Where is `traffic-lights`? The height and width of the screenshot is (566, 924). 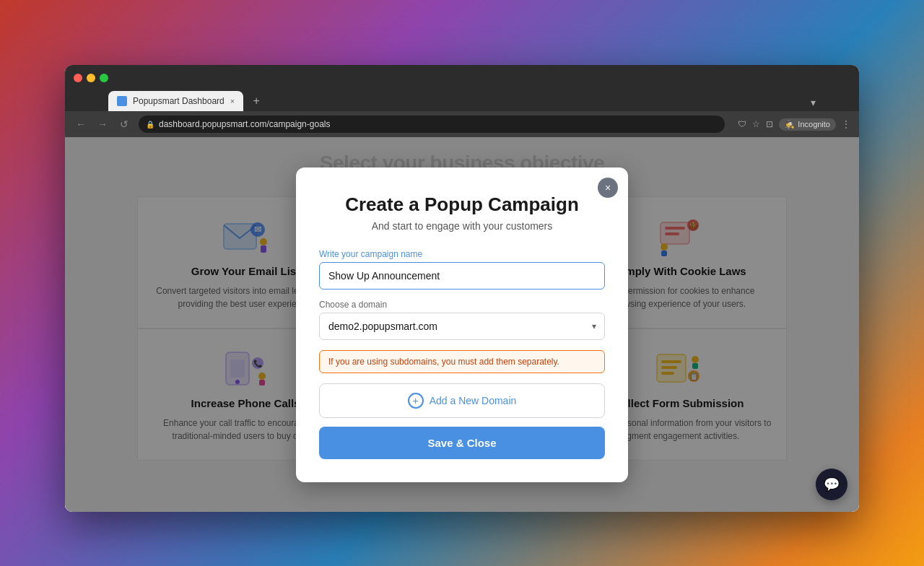 traffic-lights is located at coordinates (91, 78).